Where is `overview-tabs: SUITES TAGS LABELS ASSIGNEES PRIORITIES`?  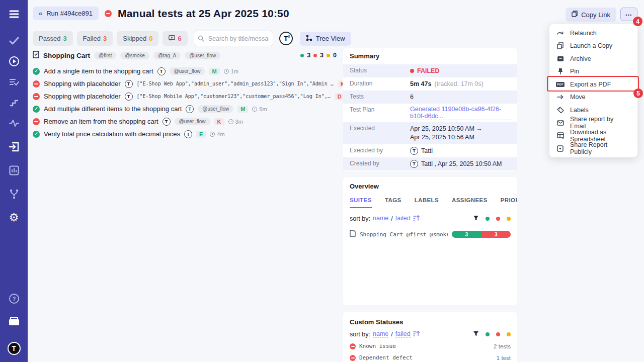 overview-tabs: SUITES TAGS LABELS ASSIGNEES PRIORITIES is located at coordinates (434, 203).